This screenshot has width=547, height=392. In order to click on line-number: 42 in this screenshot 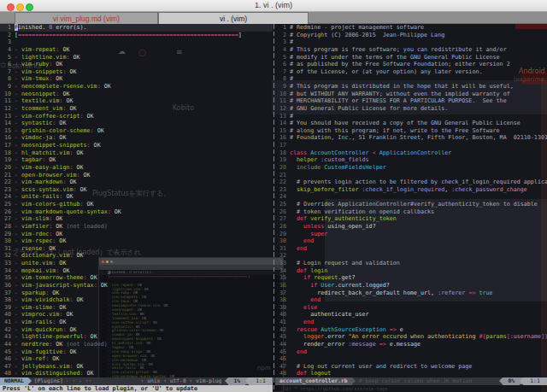, I will do `click(7, 330)`.